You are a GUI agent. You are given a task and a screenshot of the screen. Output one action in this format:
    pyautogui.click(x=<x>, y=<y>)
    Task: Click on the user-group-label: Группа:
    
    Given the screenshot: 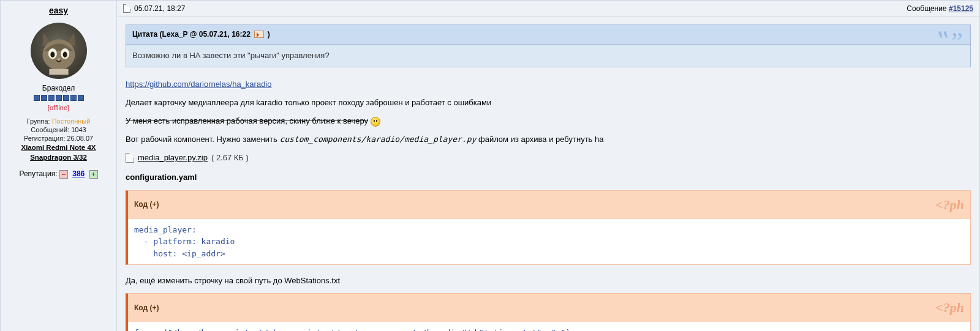 What is the action you would take?
    pyautogui.click(x=39, y=121)
    